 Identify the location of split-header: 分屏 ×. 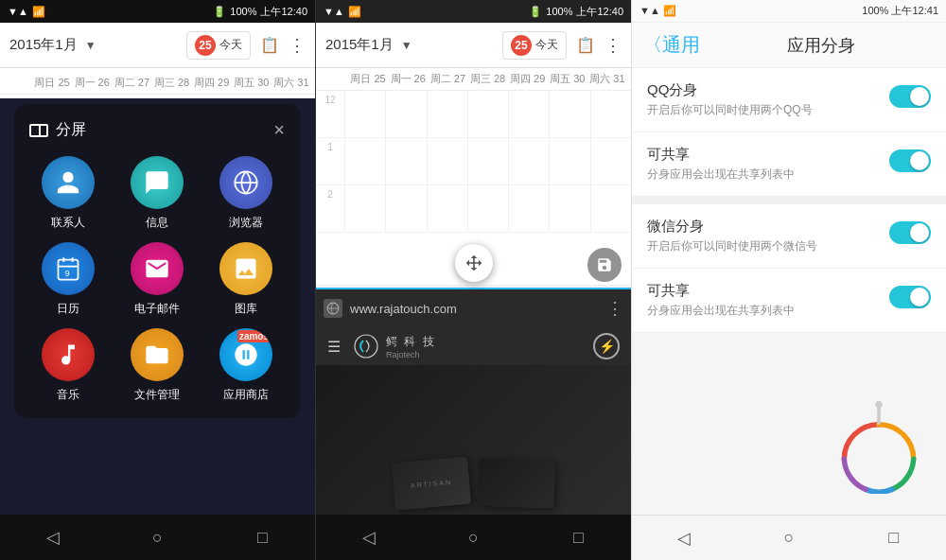
(157, 131).